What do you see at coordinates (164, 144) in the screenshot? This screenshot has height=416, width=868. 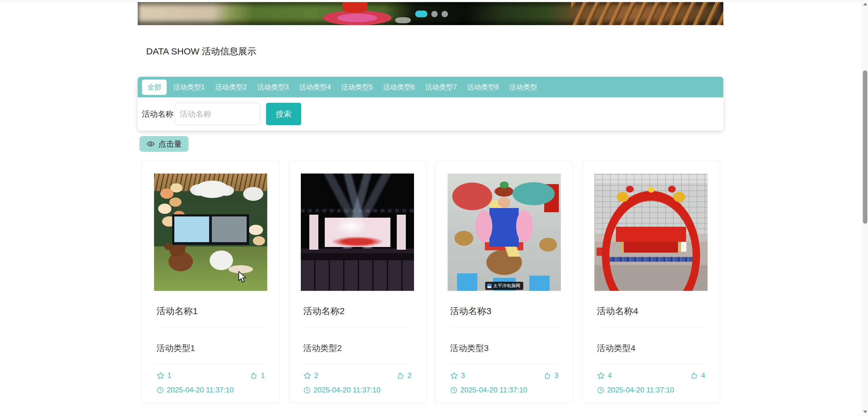 I see `sort-by-clicks-button: 点击量` at bounding box center [164, 144].